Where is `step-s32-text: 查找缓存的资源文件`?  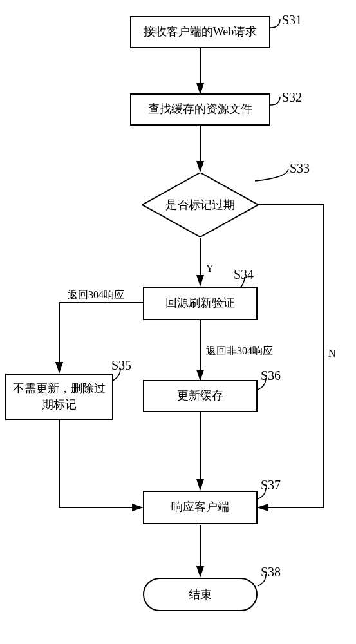 step-s32-text: 查找缓存的资源文件 is located at coordinates (200, 109).